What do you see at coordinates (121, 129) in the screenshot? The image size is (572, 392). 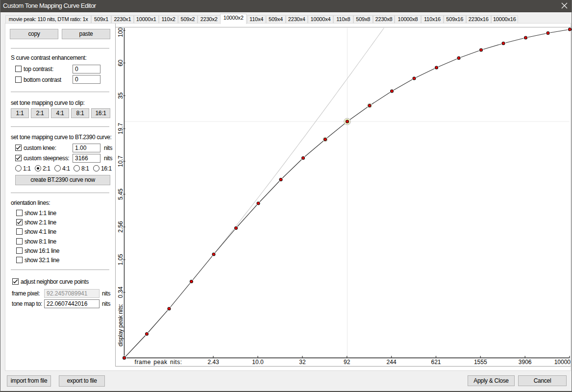 I see `svg-text: 19.7` at bounding box center [121, 129].